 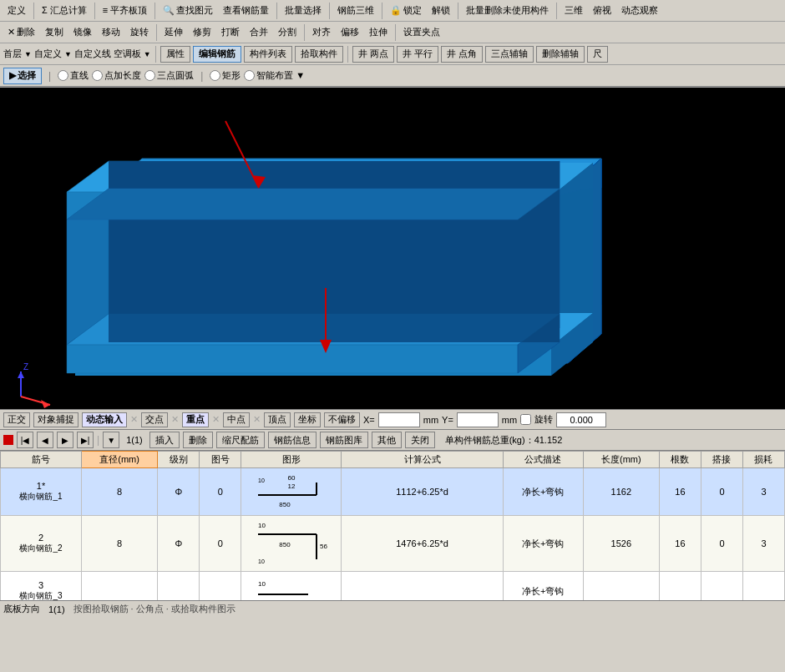 What do you see at coordinates (63, 75) in the screenshot?
I see `line-radio-input` at bounding box center [63, 75].